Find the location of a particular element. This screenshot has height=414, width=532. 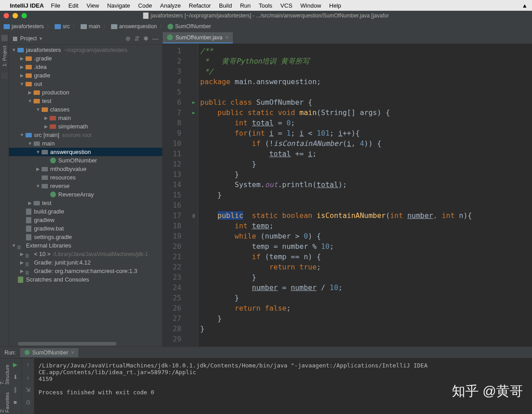

menu-view: View is located at coordinates (93, 5).